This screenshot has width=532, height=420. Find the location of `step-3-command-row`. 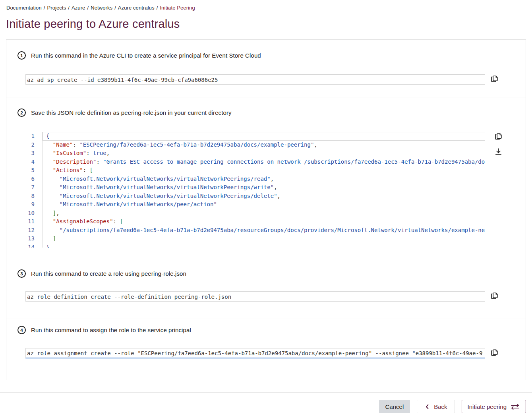

step-3-command-row is located at coordinates (276, 296).